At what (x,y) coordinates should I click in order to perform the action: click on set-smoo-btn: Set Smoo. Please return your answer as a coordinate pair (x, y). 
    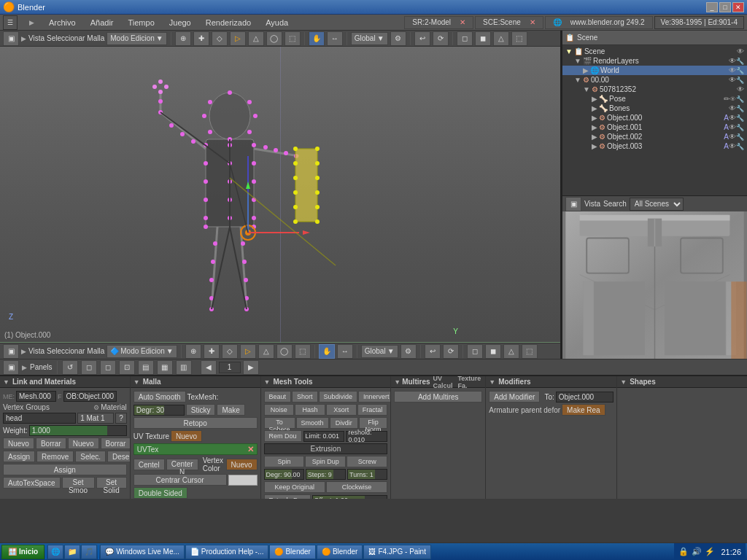
    Looking at the image, I should click on (79, 483).